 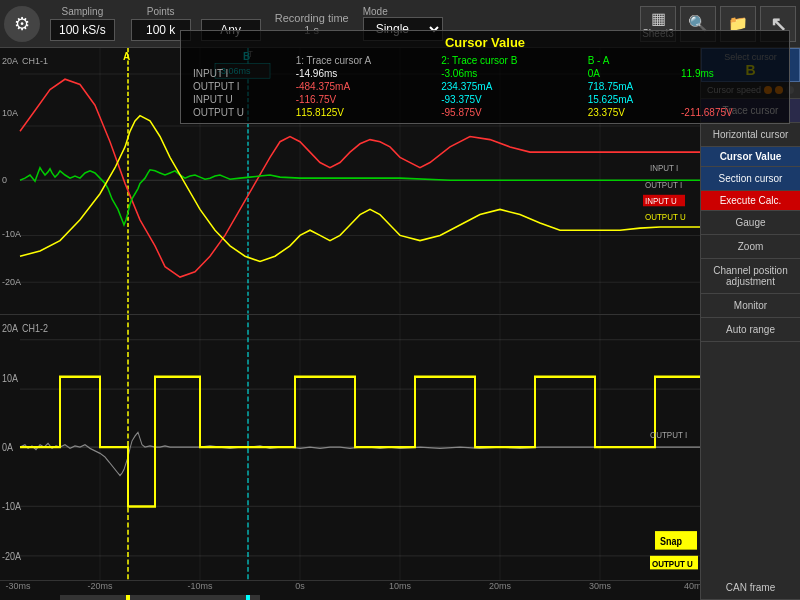 I want to click on cursor-value-label: Cursor Value, so click(x=750, y=156).